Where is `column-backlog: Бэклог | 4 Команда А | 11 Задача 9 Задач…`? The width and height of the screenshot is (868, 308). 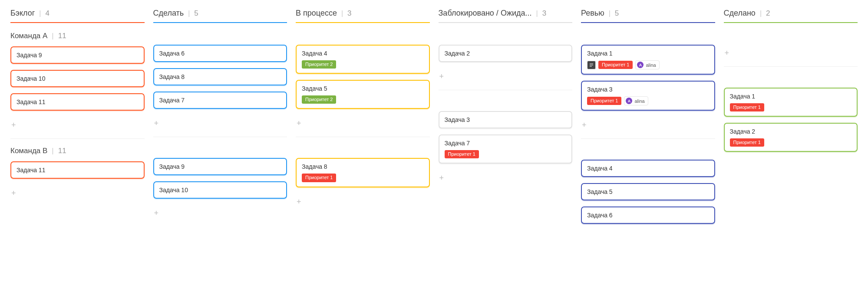
column-backlog: Бэклог | 4 Команда А | 11 Задача 9 Задач… is located at coordinates (77, 104).